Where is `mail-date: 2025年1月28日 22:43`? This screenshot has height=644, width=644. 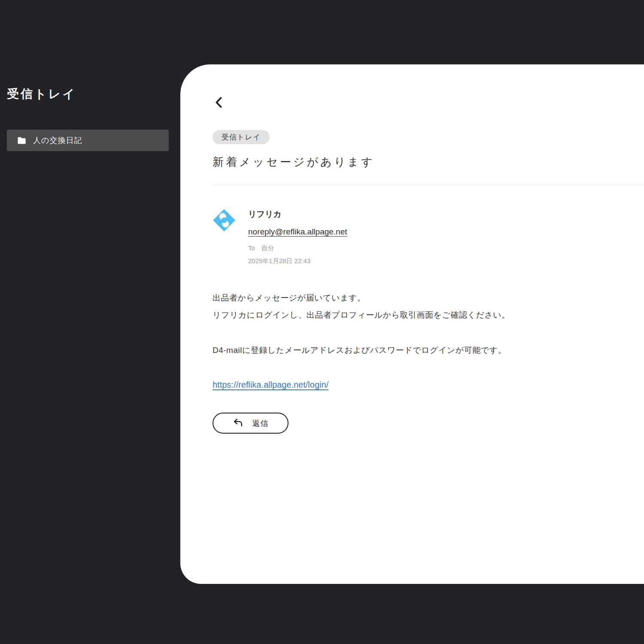 mail-date: 2025年1月28日 22:43 is located at coordinates (298, 261).